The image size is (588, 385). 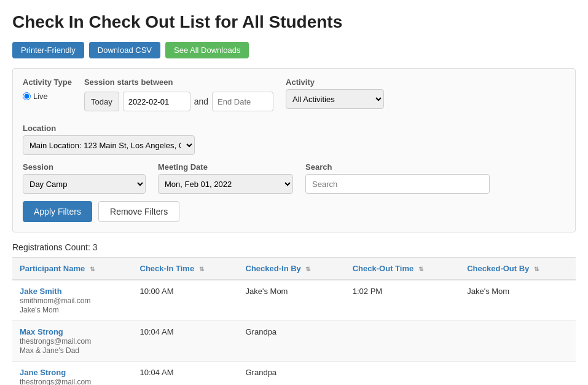 I want to click on page-title: Check In Check Out List for All Students, so click(x=294, y=22).